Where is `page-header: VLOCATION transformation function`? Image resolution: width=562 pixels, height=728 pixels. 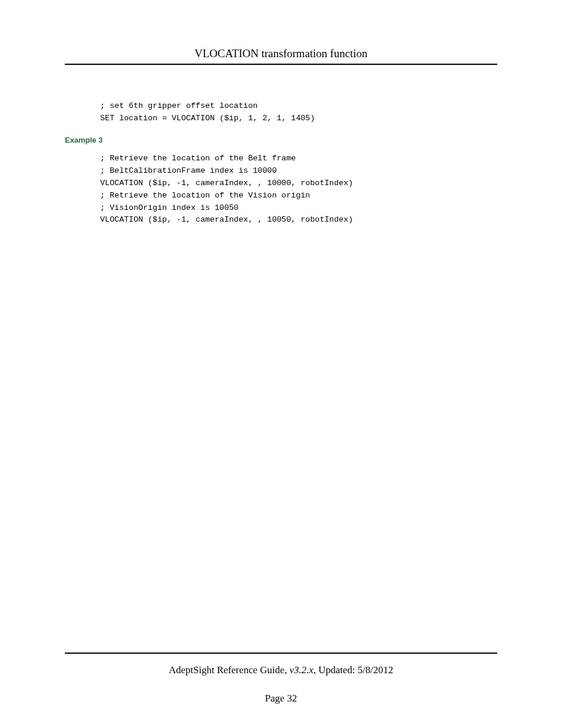 page-header: VLOCATION transformation function is located at coordinates (281, 56).